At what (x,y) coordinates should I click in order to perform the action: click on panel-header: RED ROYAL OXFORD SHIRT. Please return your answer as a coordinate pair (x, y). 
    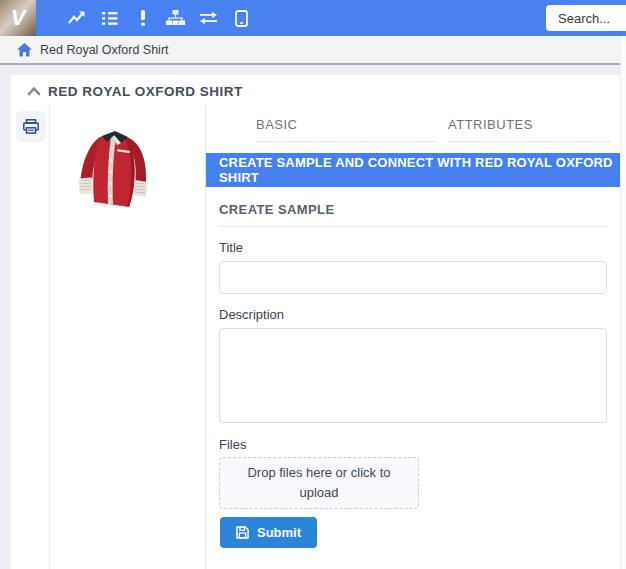
    Looking at the image, I should click on (316, 90).